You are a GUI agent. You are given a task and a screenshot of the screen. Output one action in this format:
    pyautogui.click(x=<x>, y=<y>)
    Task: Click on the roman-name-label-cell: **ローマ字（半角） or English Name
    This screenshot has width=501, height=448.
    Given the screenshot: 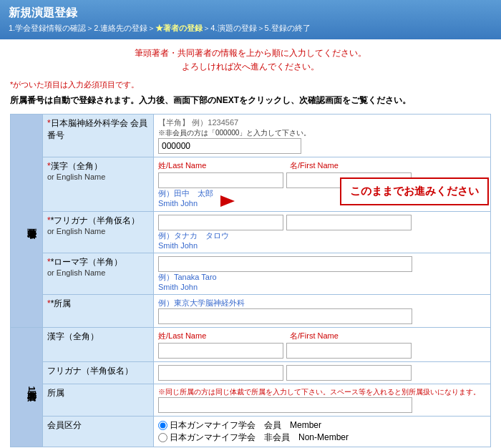 What is the action you would take?
    pyautogui.click(x=99, y=274)
    